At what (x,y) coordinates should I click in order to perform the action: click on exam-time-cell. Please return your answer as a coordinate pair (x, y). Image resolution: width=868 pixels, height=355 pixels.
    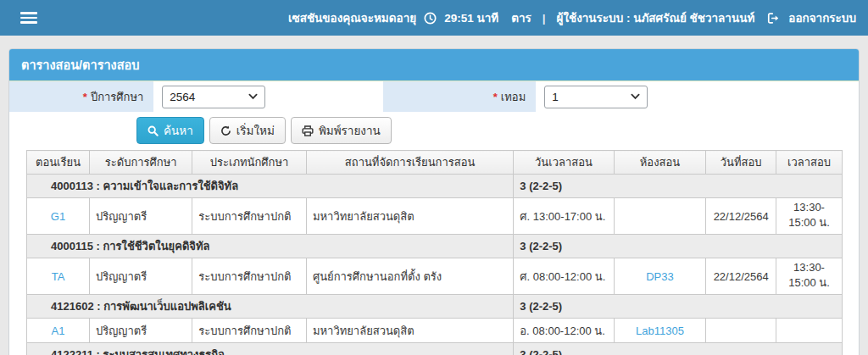
    Looking at the image, I should click on (810, 330).